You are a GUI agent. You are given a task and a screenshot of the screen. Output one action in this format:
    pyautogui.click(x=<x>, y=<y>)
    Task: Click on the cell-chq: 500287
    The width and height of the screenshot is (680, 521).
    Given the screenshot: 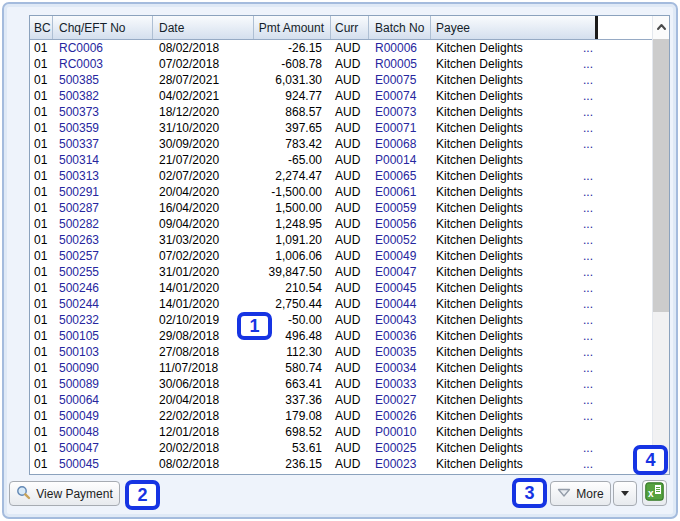 What is the action you would take?
    pyautogui.click(x=103, y=208)
    